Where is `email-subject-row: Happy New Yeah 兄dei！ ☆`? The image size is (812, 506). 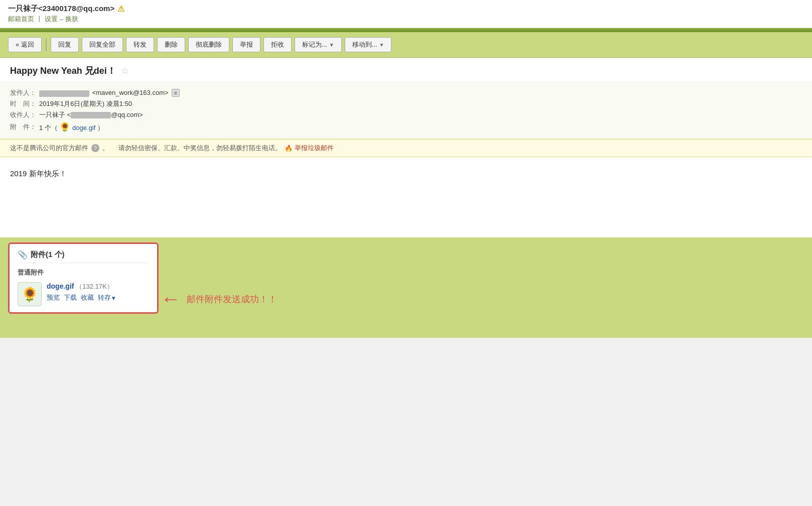 email-subject-row: Happy New Yeah 兄dei！ ☆ is located at coordinates (406, 70).